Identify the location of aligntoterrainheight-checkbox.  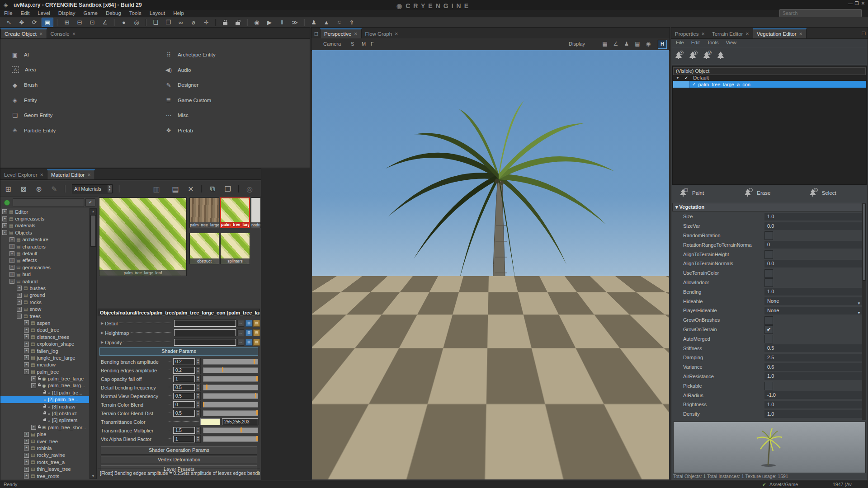
(769, 255).